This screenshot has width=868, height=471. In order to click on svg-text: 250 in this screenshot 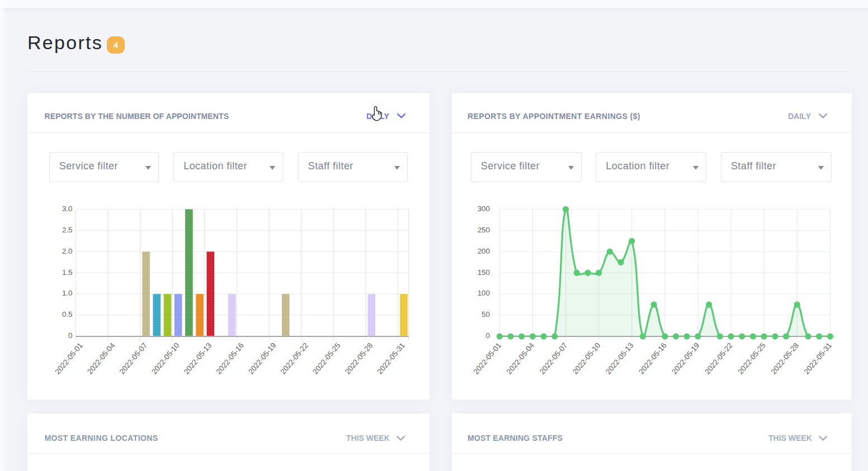, I will do `click(484, 230)`.